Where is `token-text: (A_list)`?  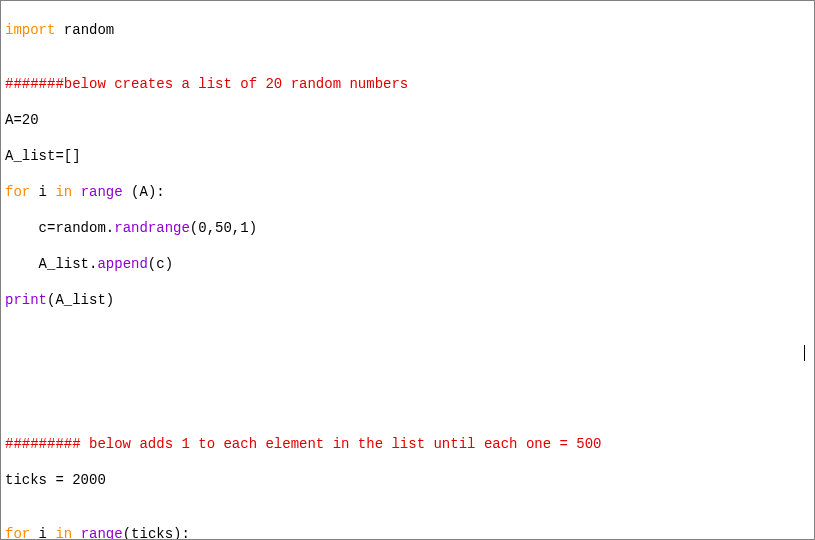
token-text: (A_list) is located at coordinates (80, 300).